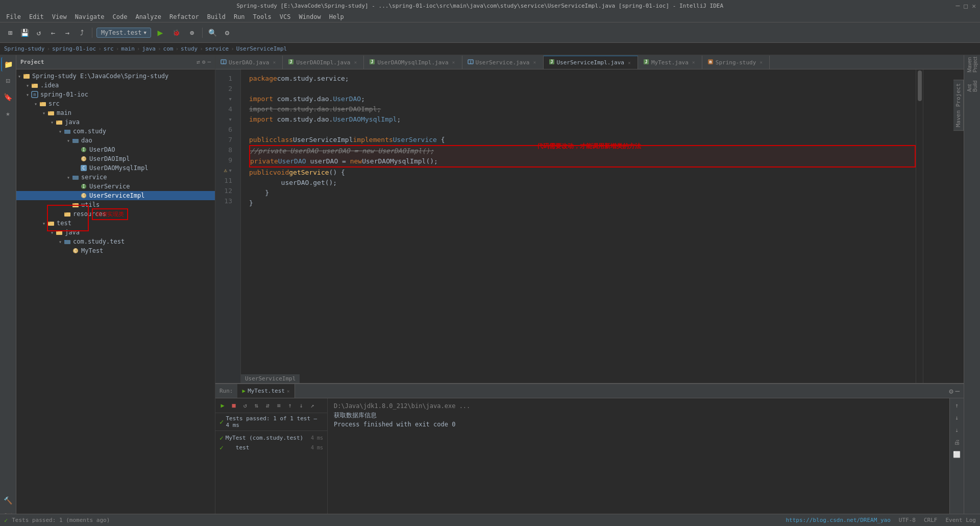 The height and width of the screenshot is (526, 980). I want to click on tab-UserServiceImpl-java: JUserServiceImpl.java✕, so click(591, 62).